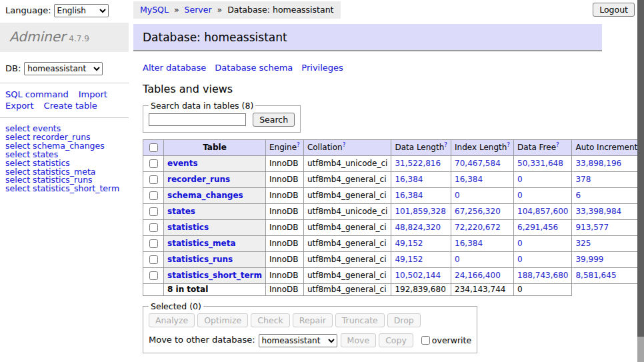  I want to click on sidebar-action-link: Import, so click(93, 95).